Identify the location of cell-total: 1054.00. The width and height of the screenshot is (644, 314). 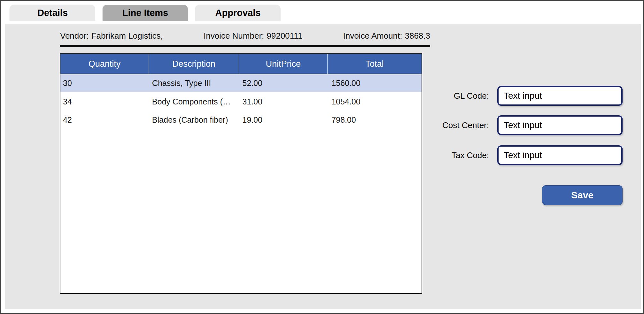
(375, 102).